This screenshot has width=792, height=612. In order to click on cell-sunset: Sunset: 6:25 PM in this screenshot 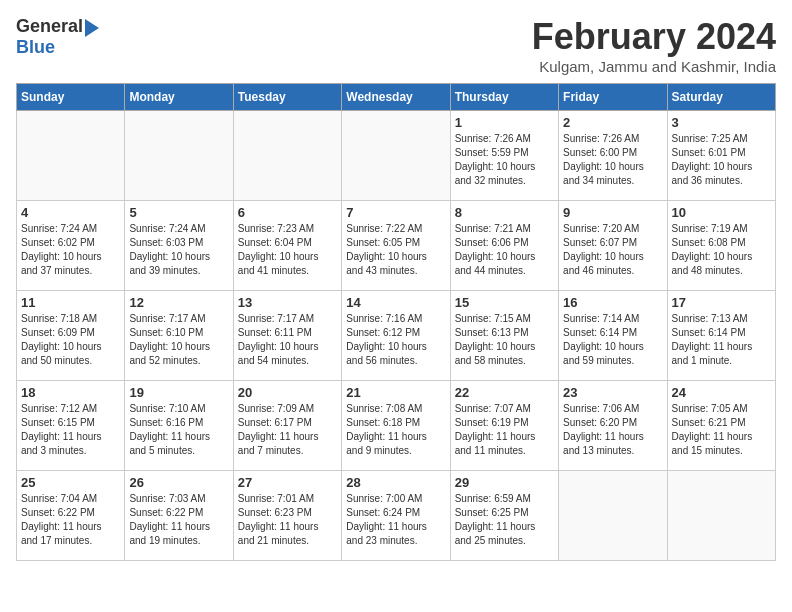, I will do `click(504, 513)`.